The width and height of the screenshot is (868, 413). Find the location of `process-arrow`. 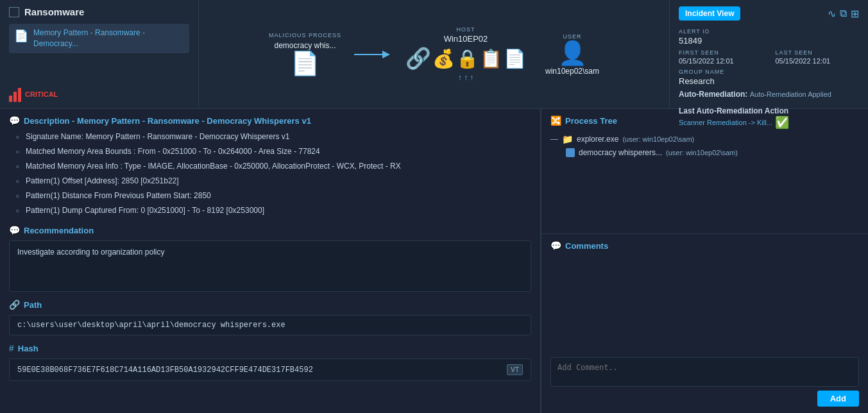

process-arrow is located at coordinates (373, 55).